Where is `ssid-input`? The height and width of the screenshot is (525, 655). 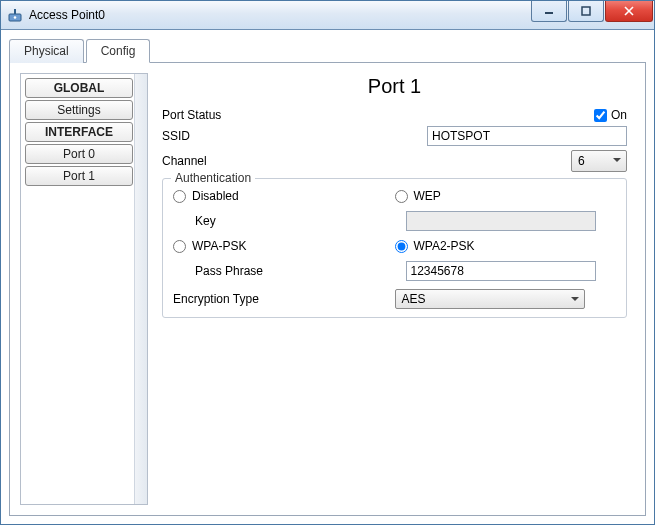 ssid-input is located at coordinates (527, 136).